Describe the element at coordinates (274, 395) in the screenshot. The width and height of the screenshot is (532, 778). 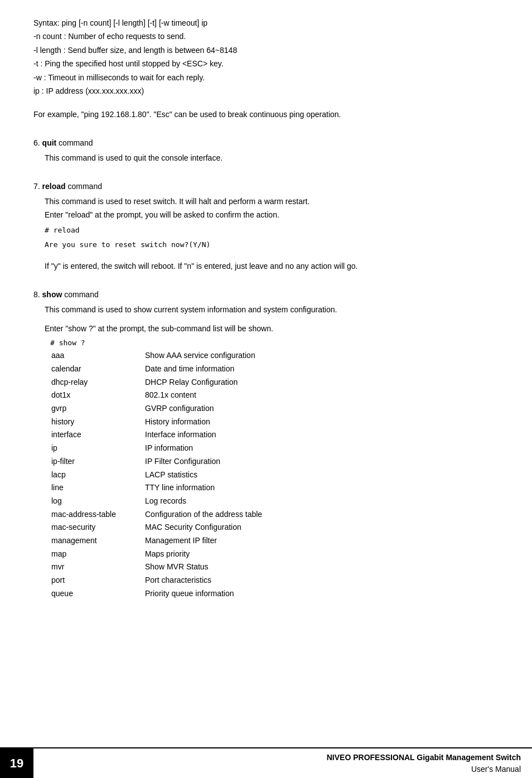
I see `table-row: dot1x 802.1x content` at that location.